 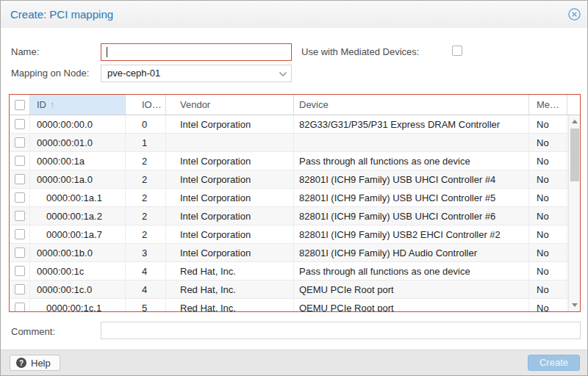 What do you see at coordinates (314, 104) in the screenshot?
I see `column-header-device-label: Device` at bounding box center [314, 104].